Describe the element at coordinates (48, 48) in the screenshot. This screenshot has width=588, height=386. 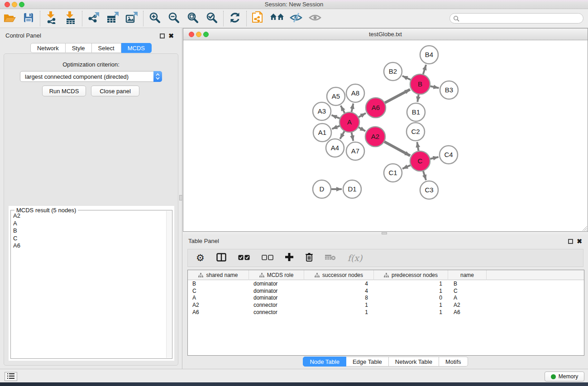
I see `tab-network: Network` at that location.